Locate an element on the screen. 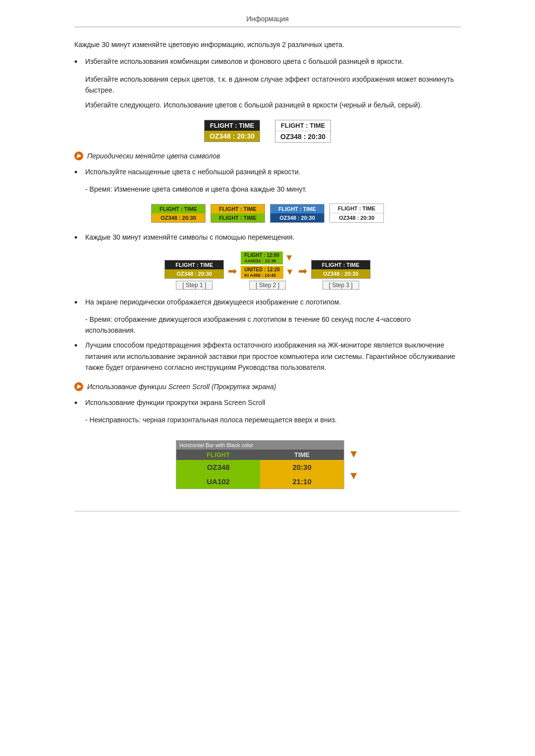 This screenshot has width=535, height=756. scroll-r2-c2: 21:10 is located at coordinates (302, 481).